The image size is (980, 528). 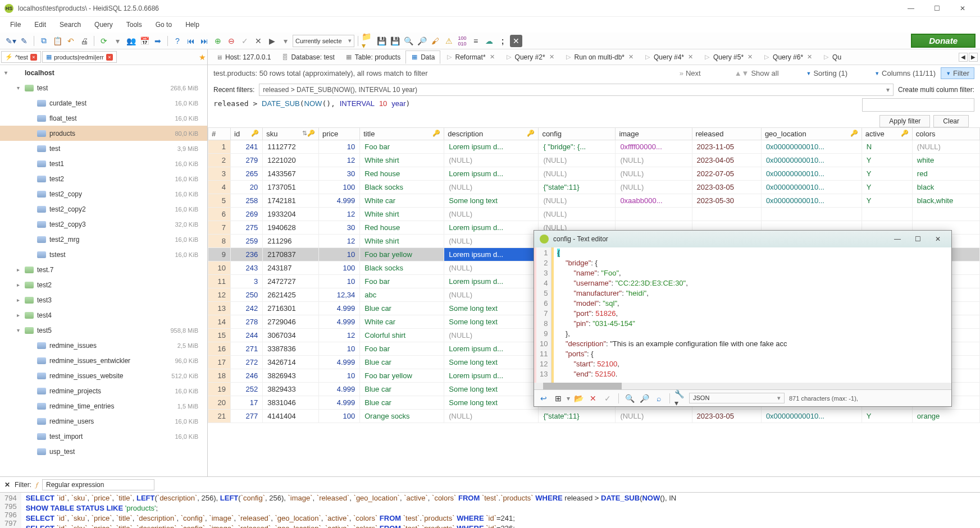 What do you see at coordinates (291, 134) in the screenshot?
I see `column-sku: sku🔑⇅` at bounding box center [291, 134].